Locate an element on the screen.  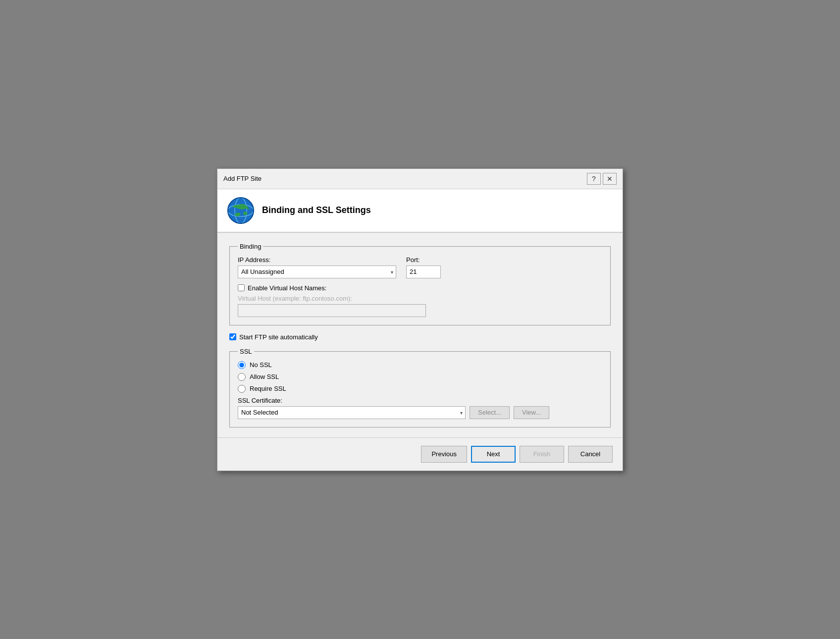
port-input is located at coordinates (423, 272).